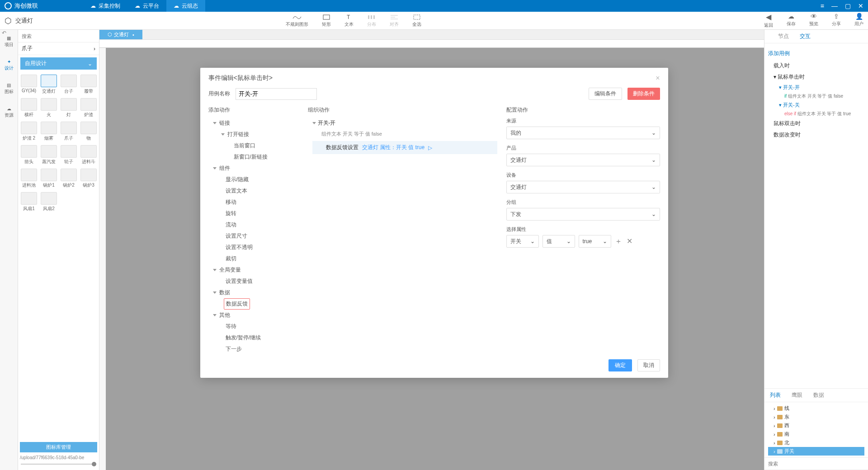  What do you see at coordinates (256, 326) in the screenshot?
I see `tree-wait: 等待` at bounding box center [256, 326].